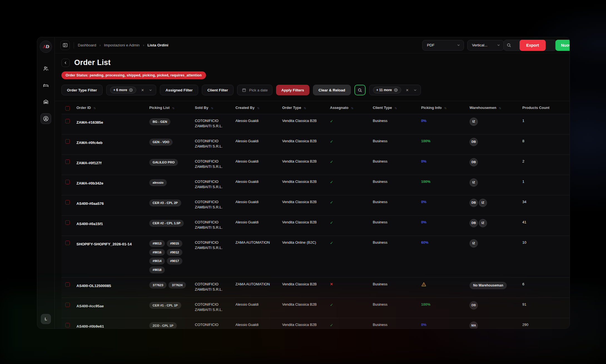 The height and width of the screenshot is (364, 606). Describe the element at coordinates (46, 183) in the screenshot. I see `sidebar: AD` at that location.